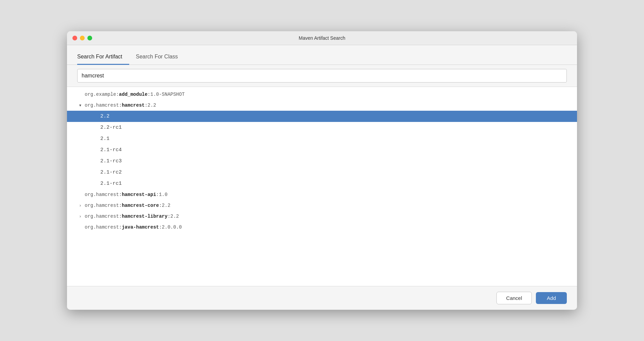  What do you see at coordinates (132, 216) in the screenshot?
I see `artifact-label: org.hamcrest:hamcrest-library:2.2` at bounding box center [132, 216].